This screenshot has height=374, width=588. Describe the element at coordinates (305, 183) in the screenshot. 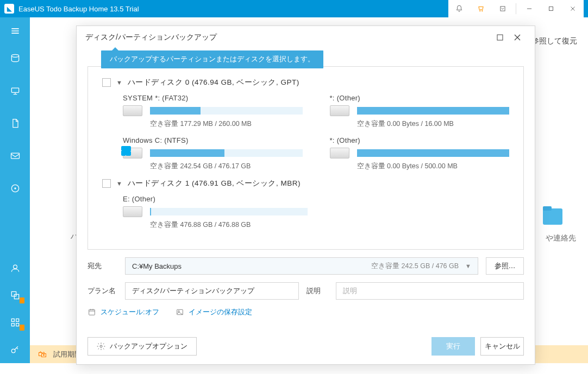

I see `disk1-header: ▼ ハードディスク 1 (476.91 GB, ベーシック, MBR)` at that location.